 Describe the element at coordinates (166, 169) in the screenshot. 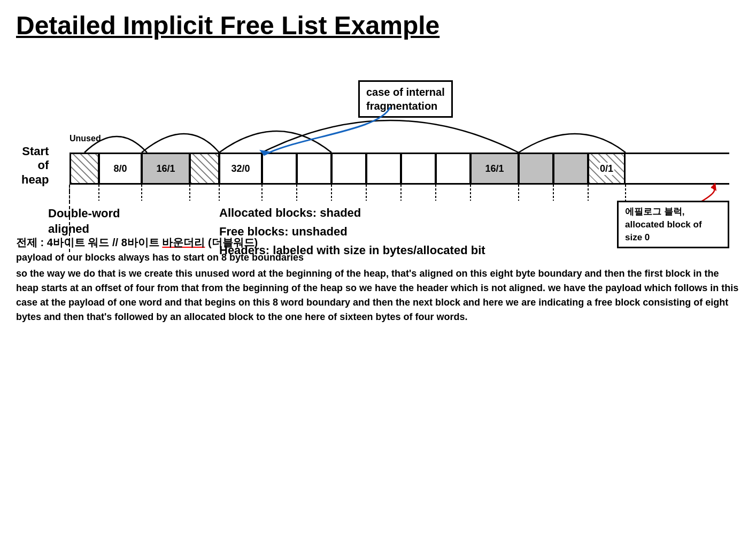

I see `block-16-1-first: 16/1` at that location.